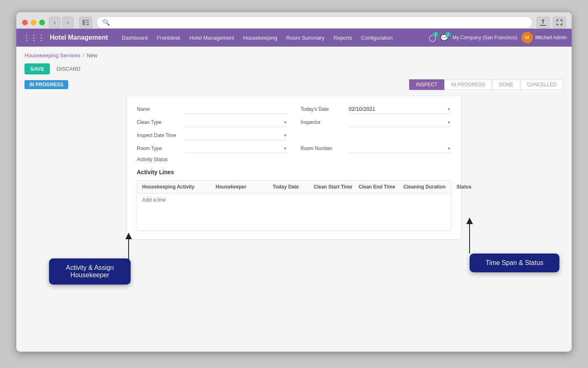 The image size is (588, 368). I want to click on share-button, so click(543, 22).